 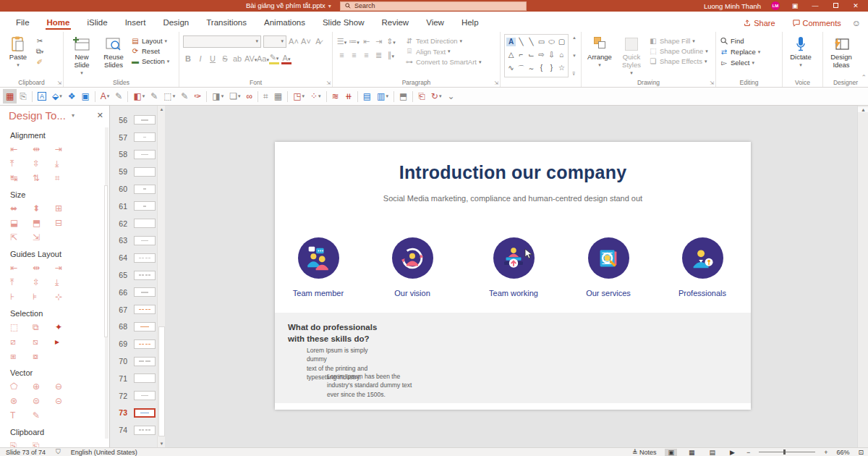 I want to click on font-color-button: A▾, so click(x=286, y=59).